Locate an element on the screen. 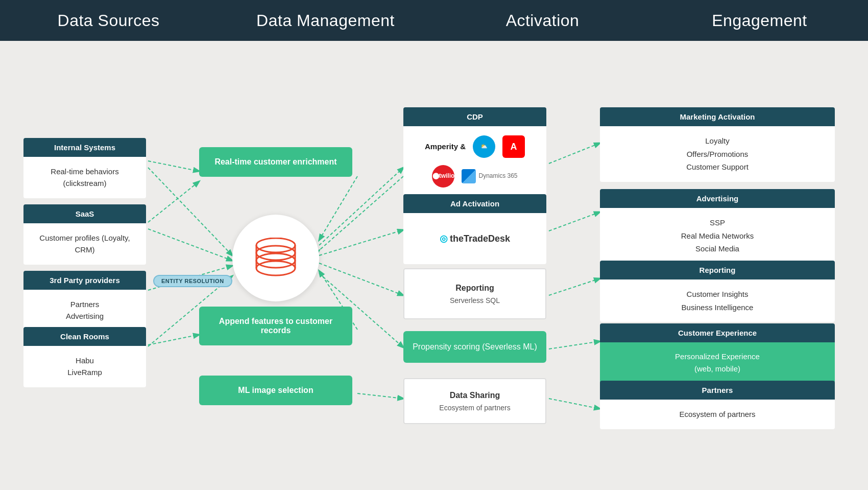 The width and height of the screenshot is (868, 490). marketing-activation-text: Loyalty Offers/Promotions Customer Suppo… is located at coordinates (717, 154).